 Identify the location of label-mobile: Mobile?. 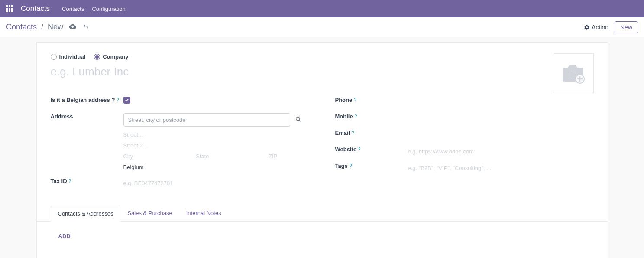
(372, 116).